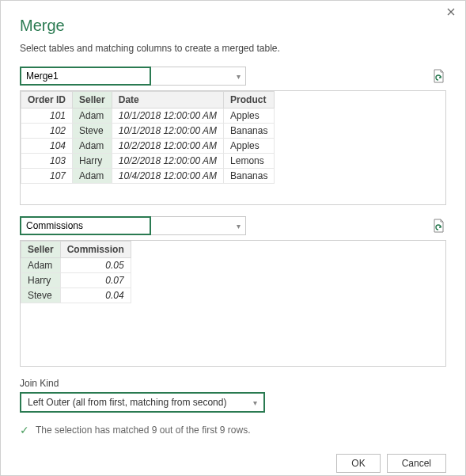 Image resolution: width=466 pixels, height=476 pixels. I want to click on dialog-subtitle: Select tables and matching columns to cr…, so click(233, 48).